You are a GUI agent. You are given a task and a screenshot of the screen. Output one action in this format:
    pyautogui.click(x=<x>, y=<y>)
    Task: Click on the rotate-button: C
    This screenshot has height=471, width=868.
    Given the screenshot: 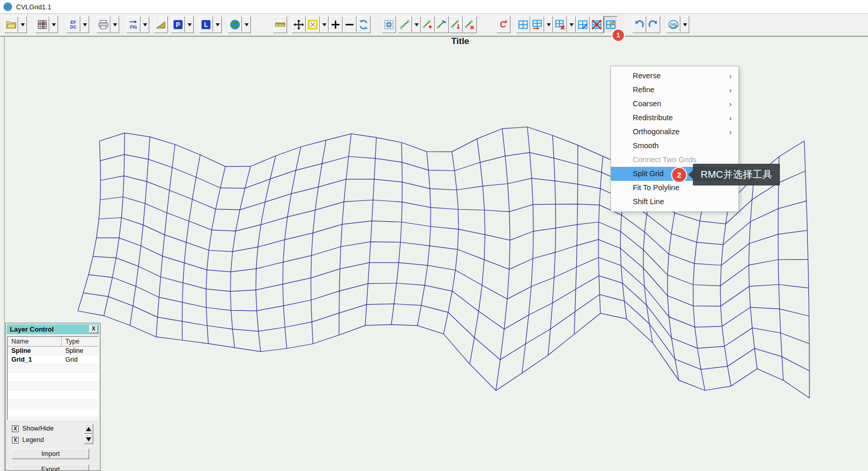 What is the action you would take?
    pyautogui.click(x=504, y=25)
    